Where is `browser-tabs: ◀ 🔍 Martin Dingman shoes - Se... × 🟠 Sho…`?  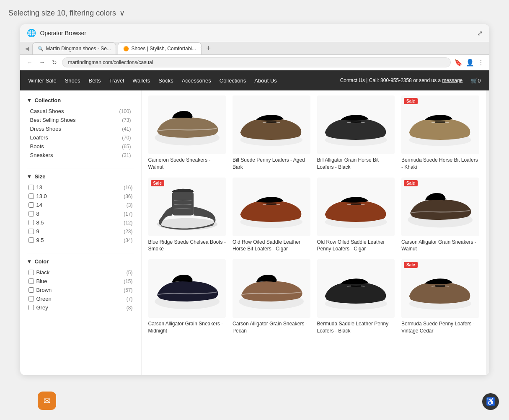 browser-tabs: ◀ 🔍 Martin Dingman shoes - Se... × 🟠 Sho… is located at coordinates (255, 49).